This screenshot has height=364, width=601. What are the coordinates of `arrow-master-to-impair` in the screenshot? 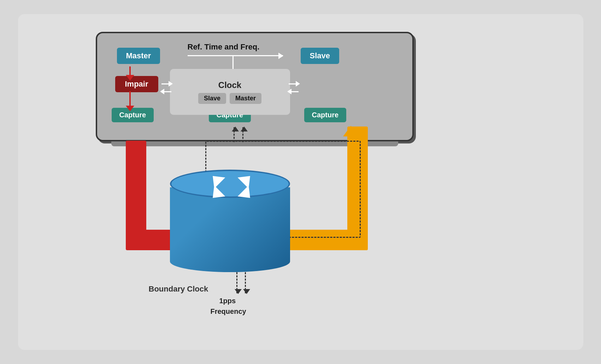 It's located at (130, 73).